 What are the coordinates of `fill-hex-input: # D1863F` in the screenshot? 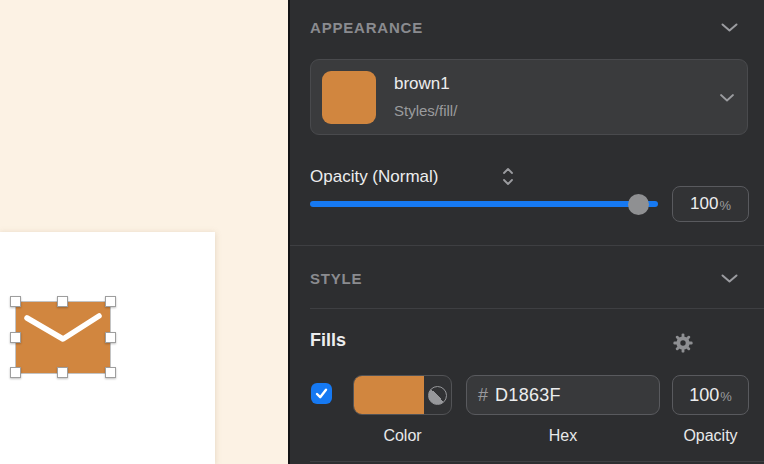 It's located at (563, 395).